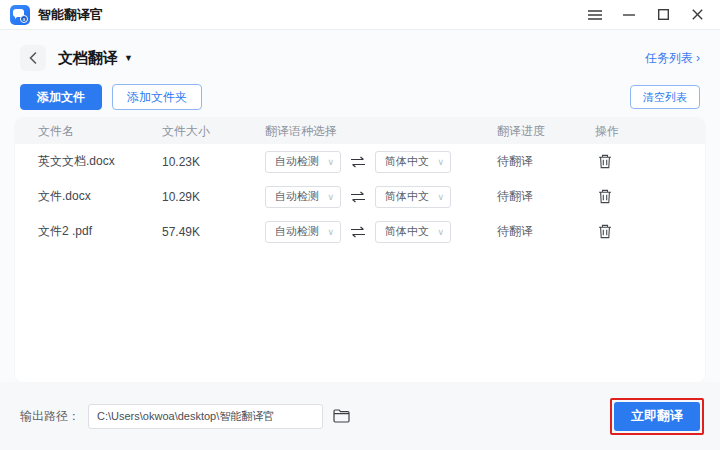 The height and width of the screenshot is (450, 720). Describe the element at coordinates (546, 132) in the screenshot. I see `col-header-progress: 翻译进度` at that location.